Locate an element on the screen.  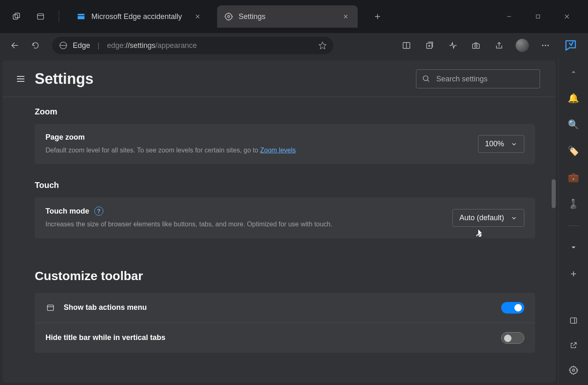
screenshot-icon is located at coordinates (476, 45).